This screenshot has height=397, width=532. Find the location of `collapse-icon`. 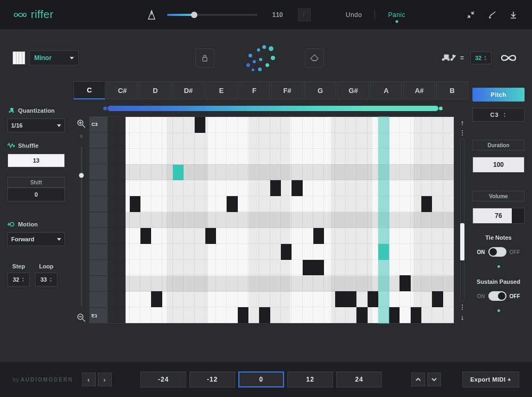

collapse-icon is located at coordinates (471, 15).